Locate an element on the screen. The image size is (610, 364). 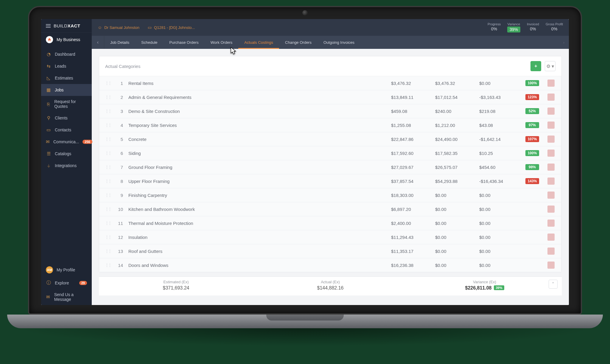
sidebar-item-catalogs: ☰ Catalogs is located at coordinates (66, 154).